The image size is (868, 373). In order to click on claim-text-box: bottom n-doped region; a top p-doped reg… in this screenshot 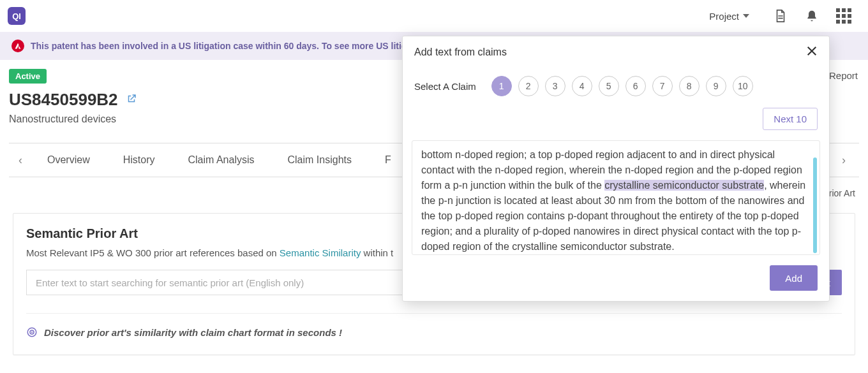, I will do `click(616, 198)`.